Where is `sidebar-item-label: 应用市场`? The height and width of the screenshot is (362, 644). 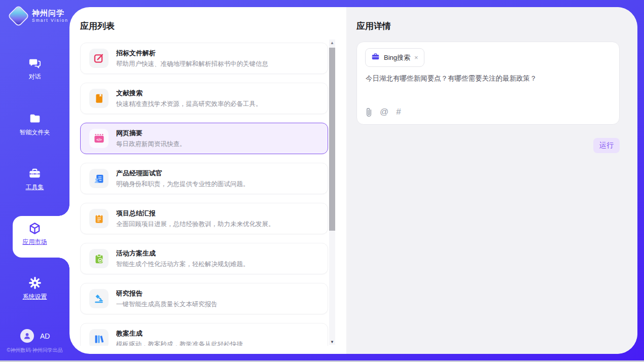
sidebar-item-label: 应用市场 is located at coordinates (35, 242).